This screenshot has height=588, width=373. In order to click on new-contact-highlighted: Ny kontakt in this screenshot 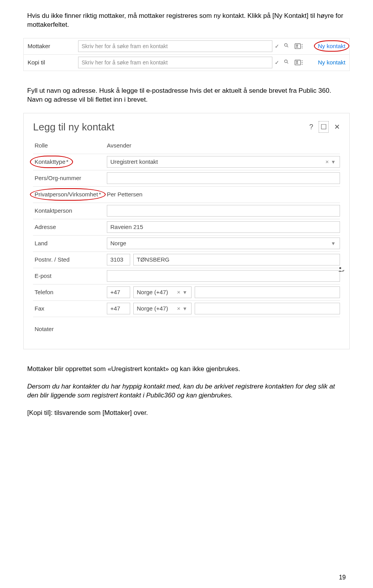, I will do `click(332, 46)`.